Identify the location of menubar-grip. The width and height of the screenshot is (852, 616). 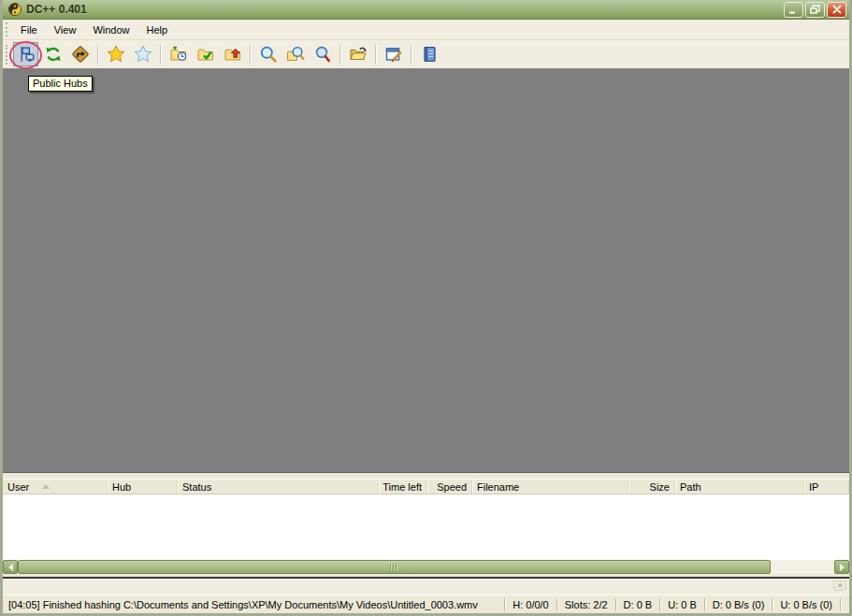
(7, 30).